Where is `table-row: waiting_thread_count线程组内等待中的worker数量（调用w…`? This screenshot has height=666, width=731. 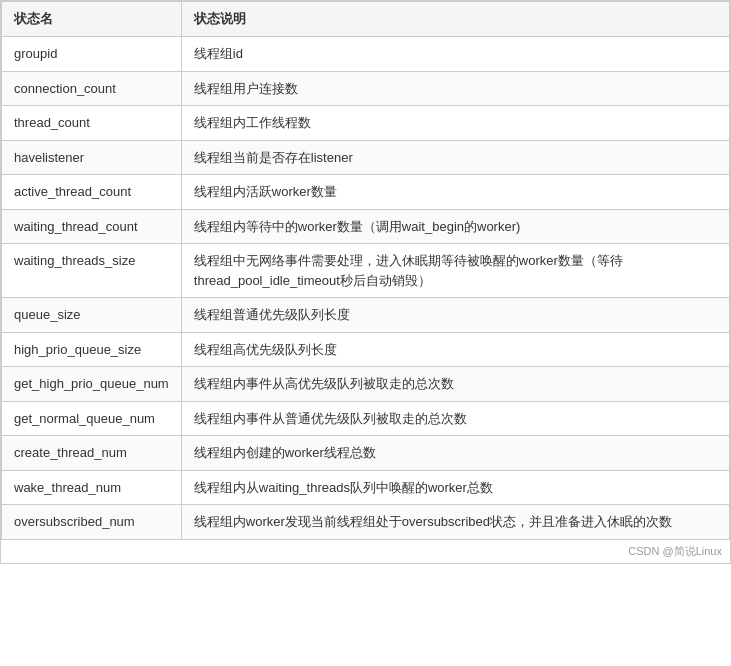
table-row: waiting_thread_count线程组内等待中的worker数量（调用w… is located at coordinates (366, 226).